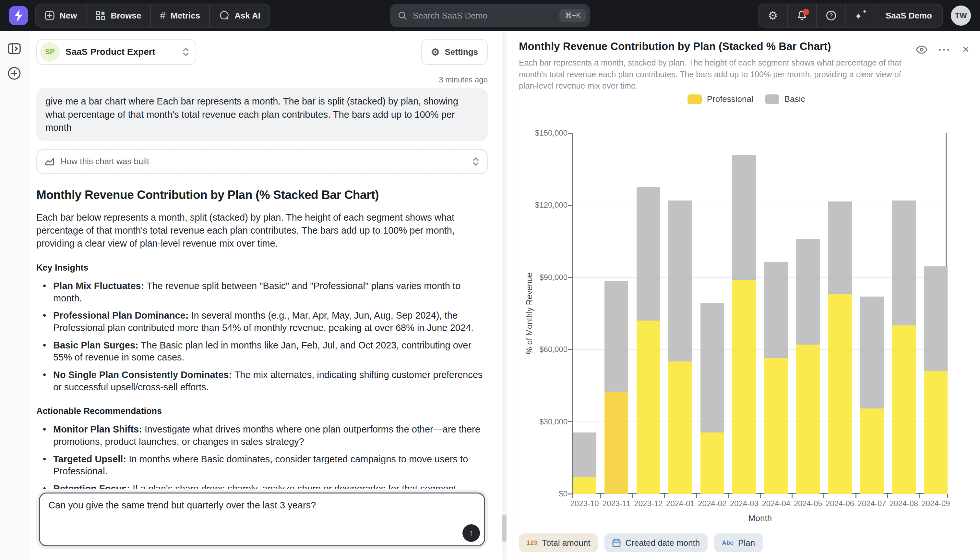 The image size is (980, 560). I want to click on ask-ai-button: Ask AI, so click(240, 15).